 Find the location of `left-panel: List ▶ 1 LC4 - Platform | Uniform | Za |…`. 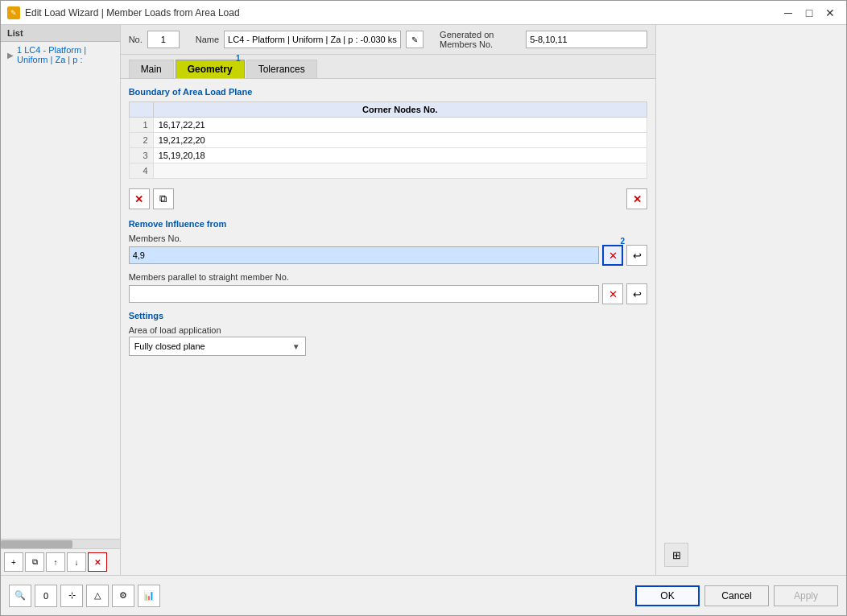

left-panel: List ▶ 1 LC4 - Platform | Uniform | Za |… is located at coordinates (61, 300).